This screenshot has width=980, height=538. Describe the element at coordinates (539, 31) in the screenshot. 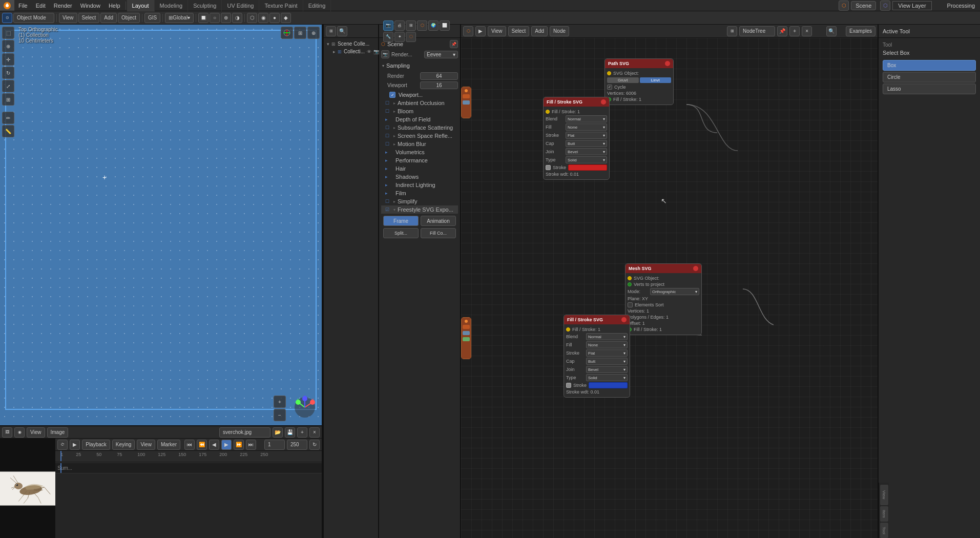

I see `node-add-btn: Add` at that location.